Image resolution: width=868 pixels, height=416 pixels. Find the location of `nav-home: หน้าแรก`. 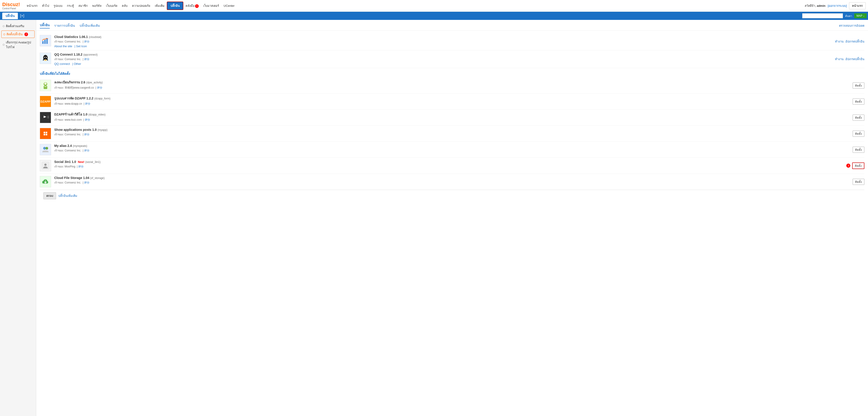

nav-home: หน้าแรก is located at coordinates (32, 6).